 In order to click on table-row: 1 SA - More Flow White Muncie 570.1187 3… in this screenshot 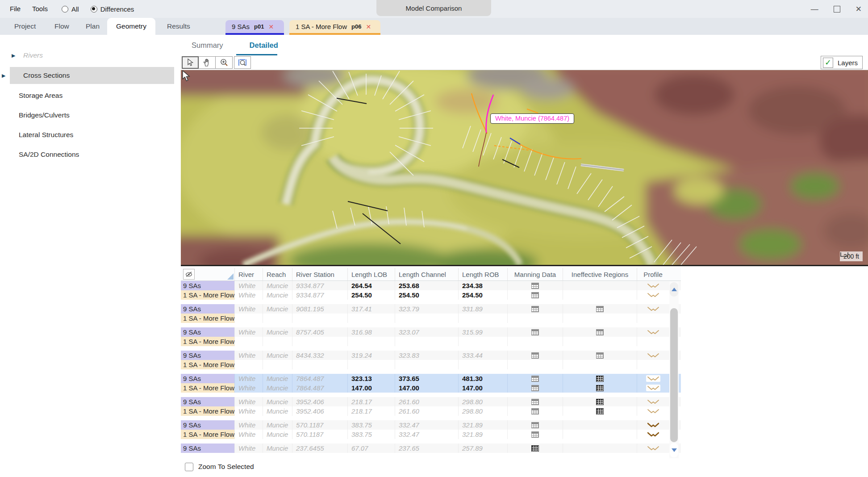, I will do `click(431, 434)`.